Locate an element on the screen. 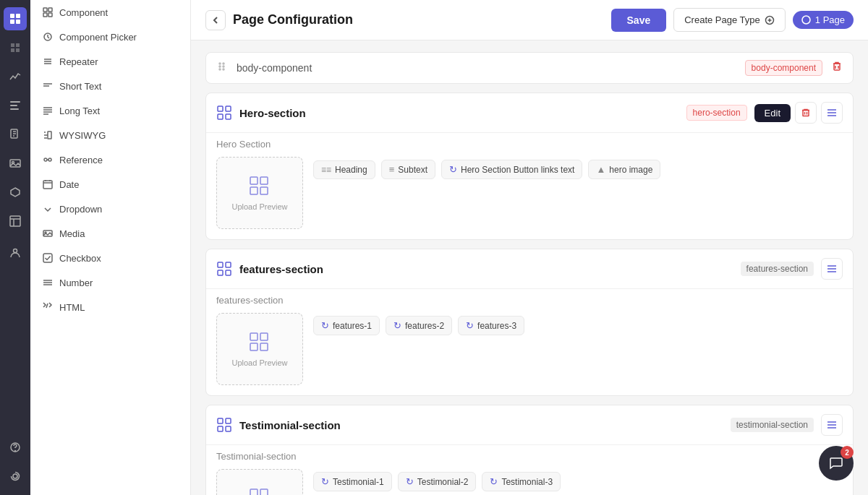 This screenshot has width=868, height=495. sidebar-item-component: Component is located at coordinates (110, 12).